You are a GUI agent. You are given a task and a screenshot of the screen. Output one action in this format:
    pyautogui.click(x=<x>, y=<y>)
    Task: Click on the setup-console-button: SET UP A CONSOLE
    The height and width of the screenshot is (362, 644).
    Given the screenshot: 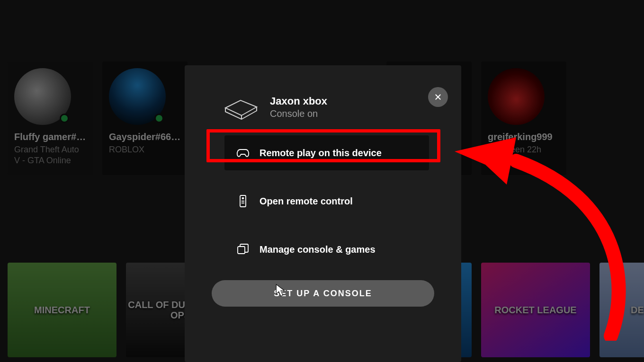 What is the action you would take?
    pyautogui.click(x=323, y=293)
    